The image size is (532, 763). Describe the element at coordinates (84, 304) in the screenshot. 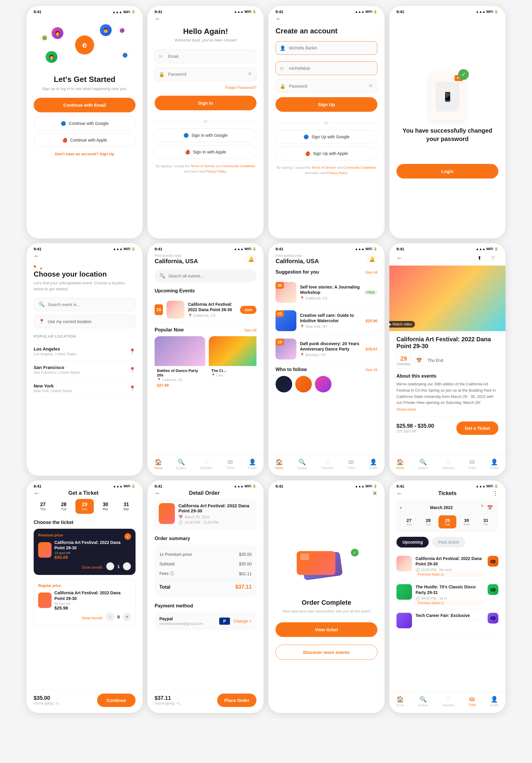

I see `search-event-box: 🔍` at that location.